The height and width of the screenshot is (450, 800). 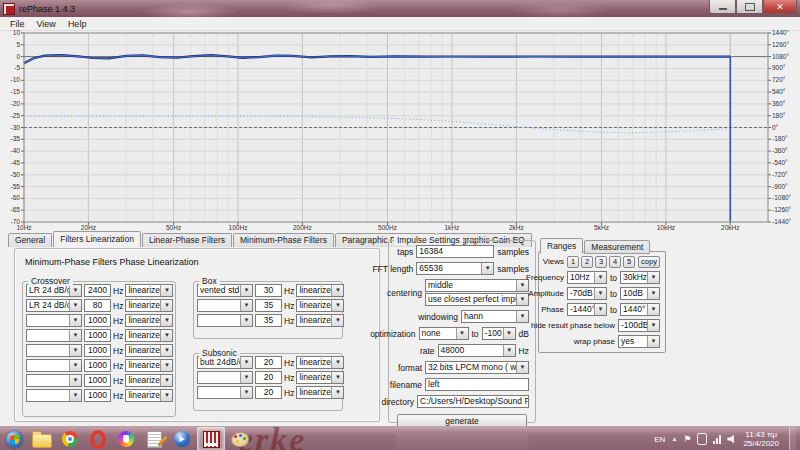 What do you see at coordinates (722, 7) in the screenshot?
I see `minimize-button` at bounding box center [722, 7].